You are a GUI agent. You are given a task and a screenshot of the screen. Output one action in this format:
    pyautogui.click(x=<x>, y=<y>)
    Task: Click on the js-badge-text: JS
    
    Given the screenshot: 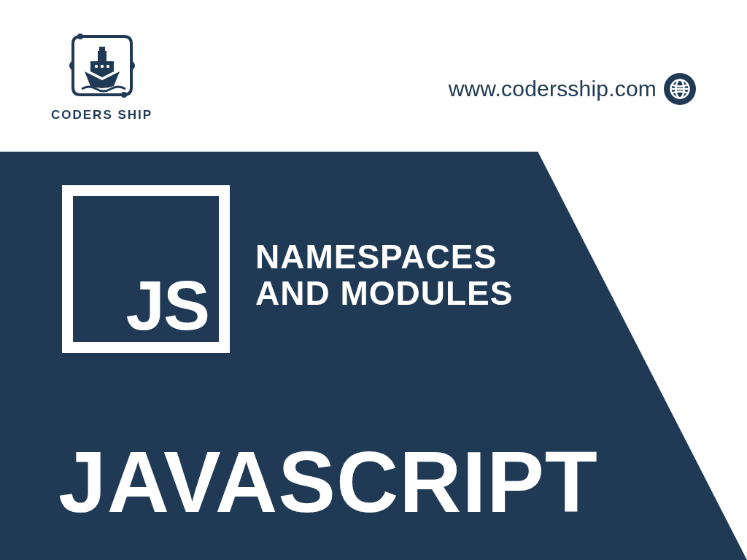 What is the action you would take?
    pyautogui.click(x=168, y=306)
    